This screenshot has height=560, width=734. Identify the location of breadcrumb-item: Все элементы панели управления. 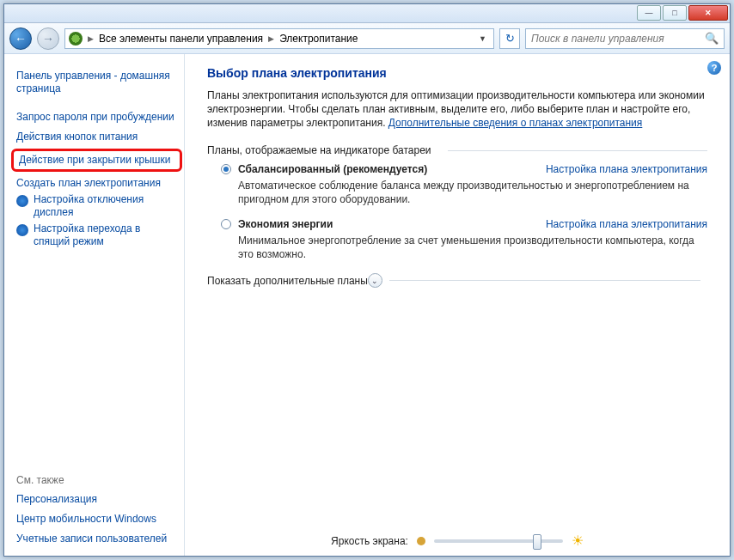
(180, 39).